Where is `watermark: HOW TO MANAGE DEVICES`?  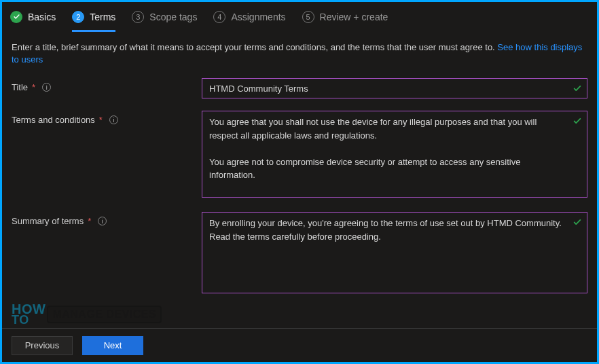 watermark: HOW TO MANAGE DEVICES is located at coordinates (87, 314).